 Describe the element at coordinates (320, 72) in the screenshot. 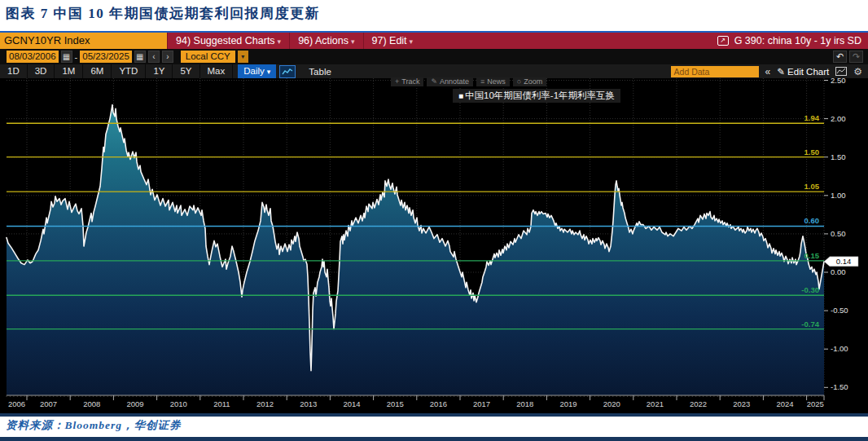

I see `table-view-button: Table` at that location.